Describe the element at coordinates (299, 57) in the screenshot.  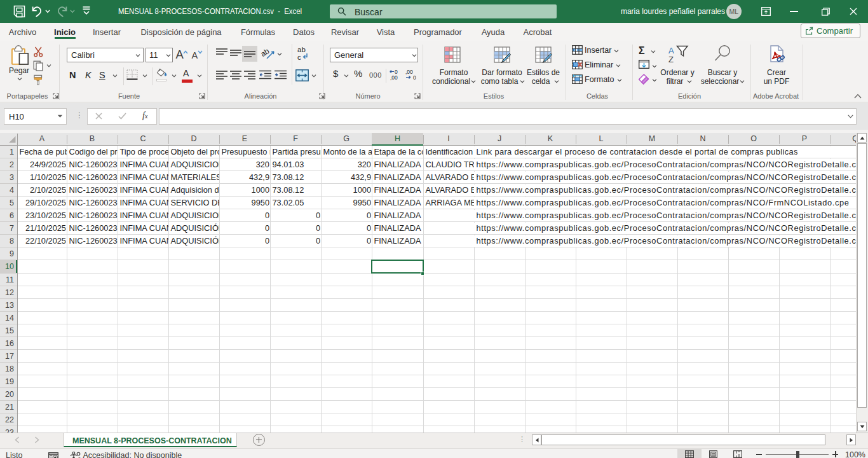
I see `svg-text: c` at that location.